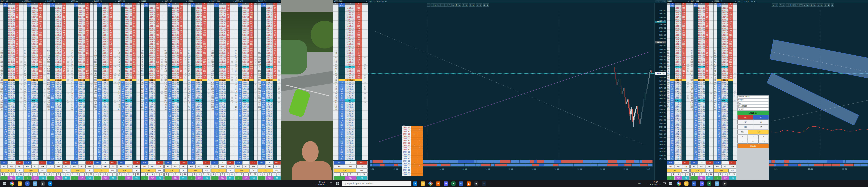 The height and width of the screenshot is (187, 868). What do you see at coordinates (199, 89) in the screenshot?
I see `dom-row: 38714714799.0011` at bounding box center [199, 89].